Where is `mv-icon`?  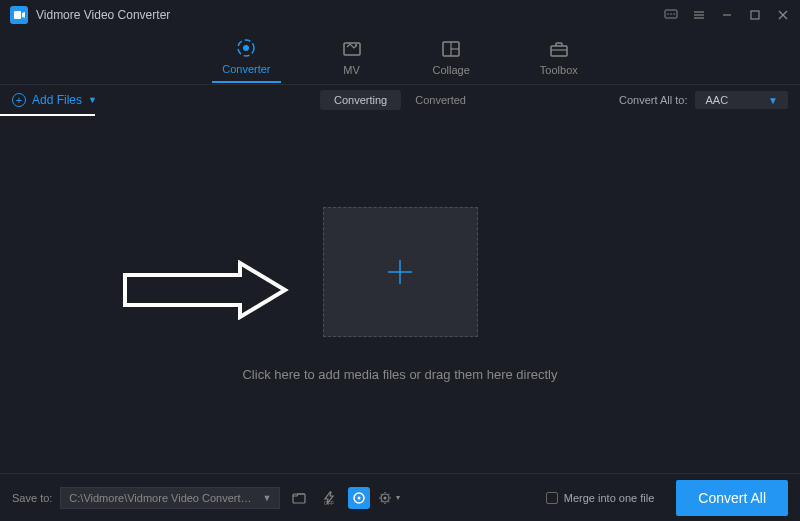
mv-icon is located at coordinates (352, 49).